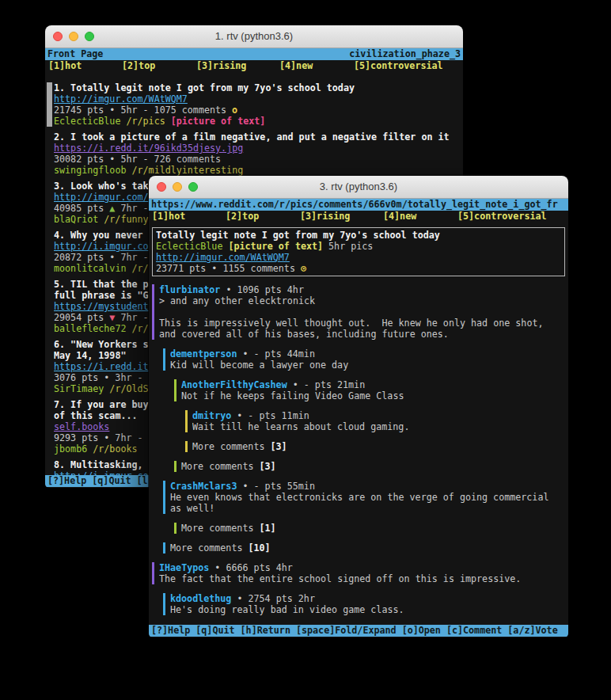 The image size is (611, 700). I want to click on comment-author: dmitryo, so click(212, 416).